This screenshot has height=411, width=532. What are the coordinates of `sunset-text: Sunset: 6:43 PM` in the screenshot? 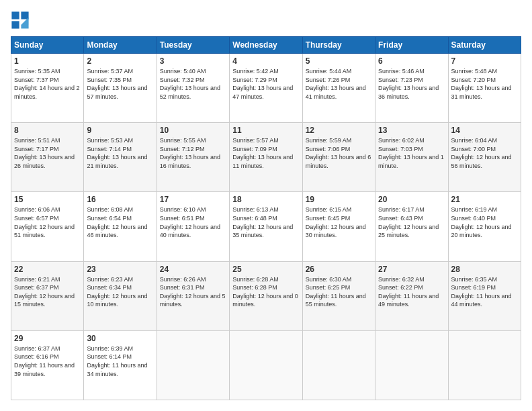 It's located at (411, 219).